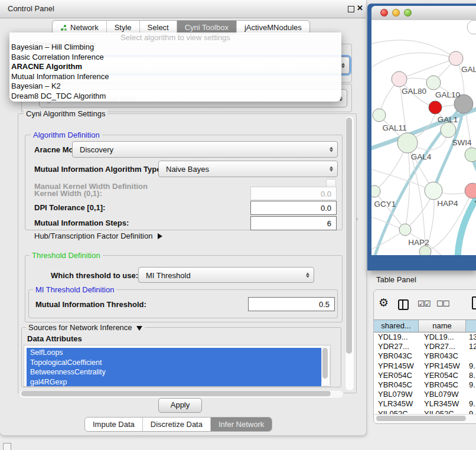 The height and width of the screenshot is (450, 476). What do you see at coordinates (66, 255) in the screenshot?
I see `threshold-definition-title: Threshold Definition` at bounding box center [66, 255].